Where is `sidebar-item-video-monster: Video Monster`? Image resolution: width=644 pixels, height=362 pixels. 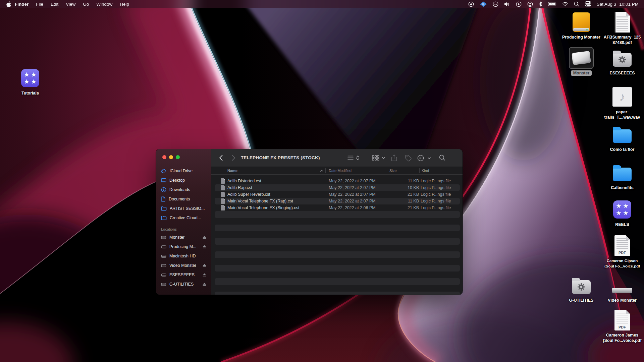
sidebar-item-video-monster: Video Monster is located at coordinates (183, 265).